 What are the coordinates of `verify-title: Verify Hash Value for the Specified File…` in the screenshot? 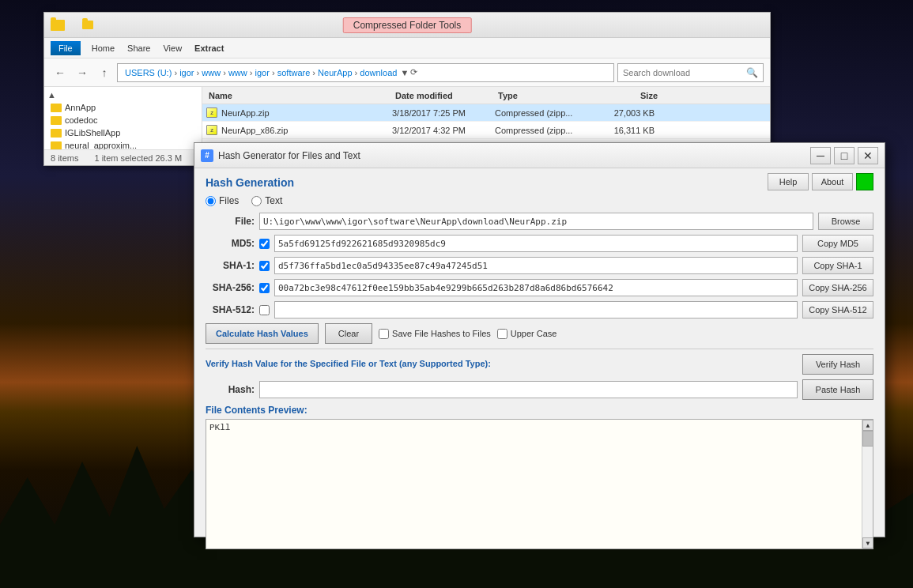 It's located at (504, 364).